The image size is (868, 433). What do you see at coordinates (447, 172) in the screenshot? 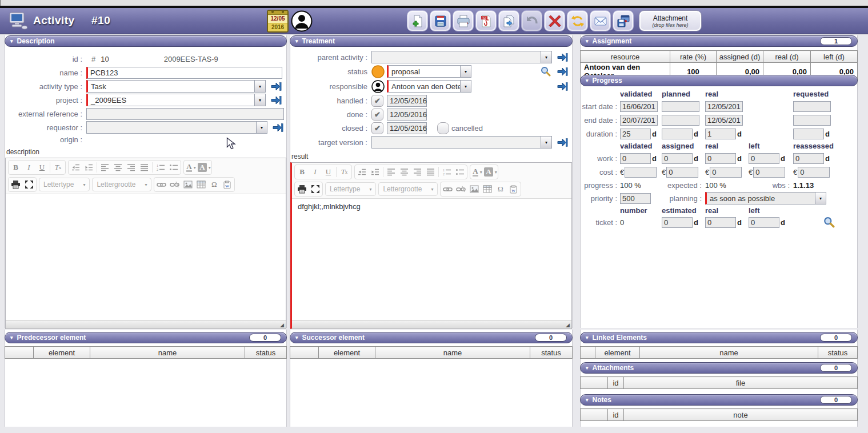
I see `ordered-list-button: 12` at bounding box center [447, 172].